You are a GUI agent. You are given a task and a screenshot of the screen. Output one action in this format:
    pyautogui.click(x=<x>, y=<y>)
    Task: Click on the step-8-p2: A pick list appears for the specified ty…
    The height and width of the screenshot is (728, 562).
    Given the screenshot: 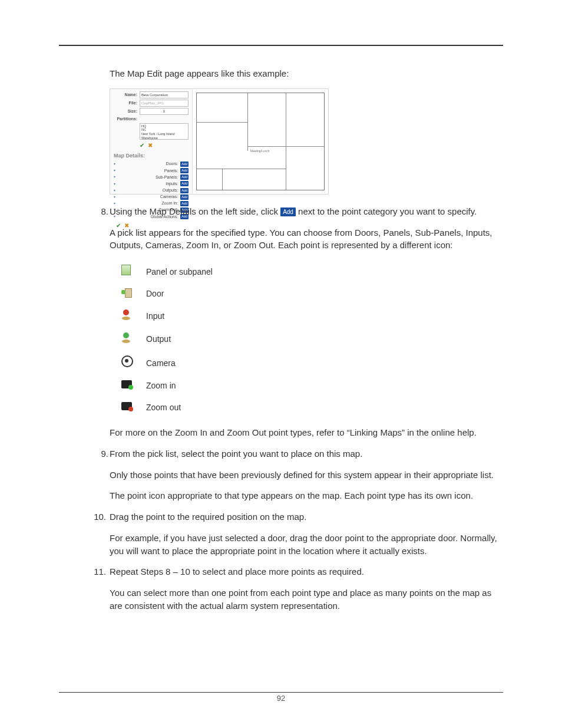 What is the action you would take?
    pyautogui.click(x=306, y=239)
    